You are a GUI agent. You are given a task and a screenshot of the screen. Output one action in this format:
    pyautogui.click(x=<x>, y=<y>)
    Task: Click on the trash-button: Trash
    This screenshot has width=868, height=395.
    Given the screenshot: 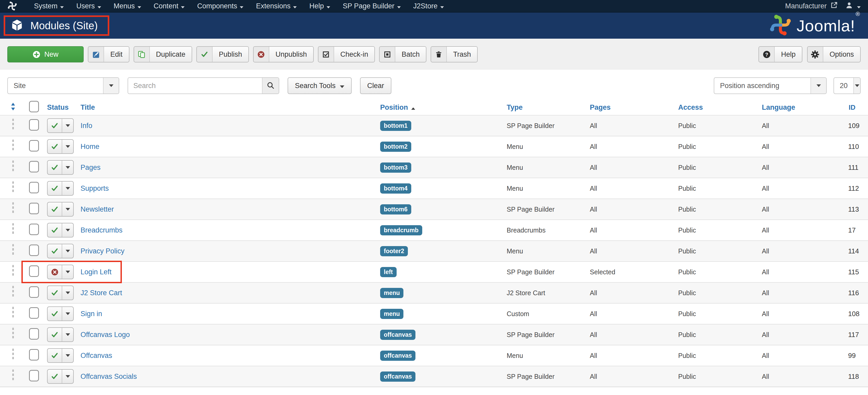 What is the action you would take?
    pyautogui.click(x=454, y=54)
    